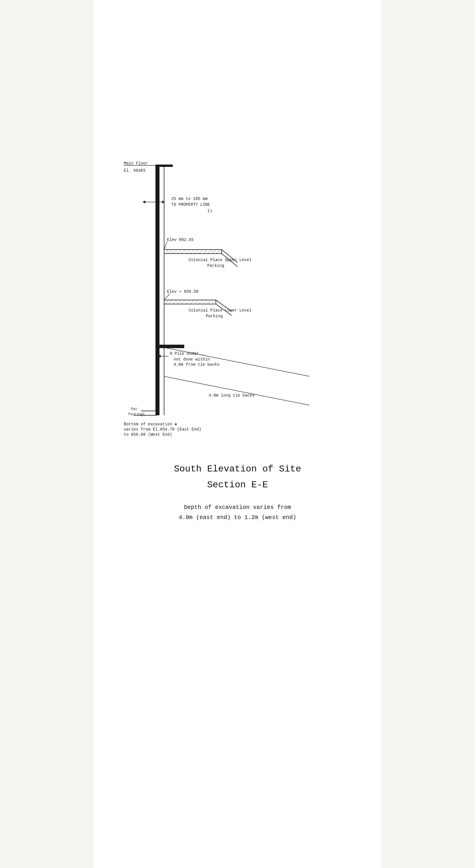 Image resolution: width=475 pixels, height=868 pixels. What do you see at coordinates (150, 424) in the screenshot?
I see `bottom-line1: Bottom of excavation ●` at bounding box center [150, 424].